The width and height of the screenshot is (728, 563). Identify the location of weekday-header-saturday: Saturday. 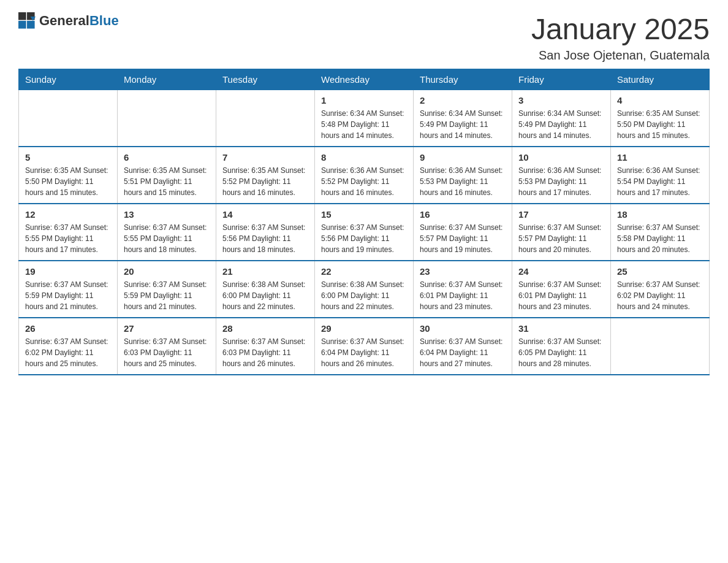
(661, 80).